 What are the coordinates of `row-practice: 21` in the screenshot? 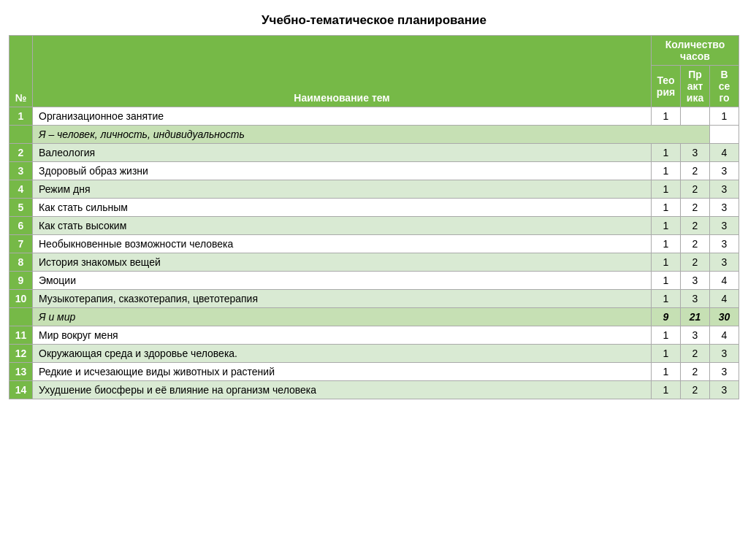 It's located at (695, 317).